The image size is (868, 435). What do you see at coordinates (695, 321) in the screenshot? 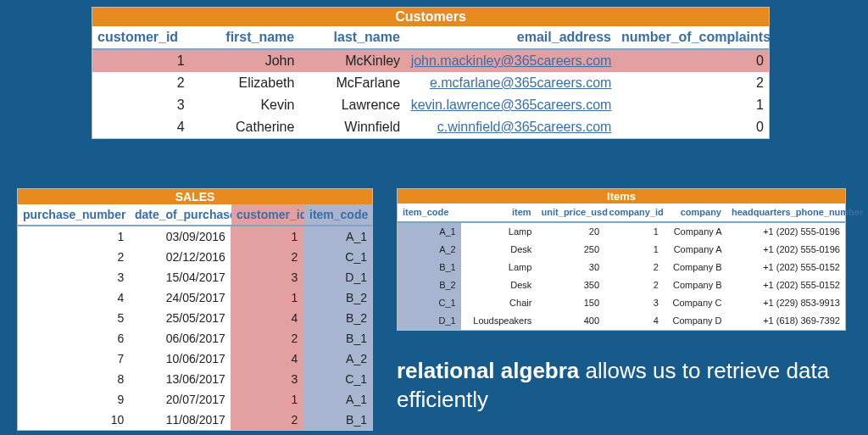
I see `cell-company: Company D` at bounding box center [695, 321].